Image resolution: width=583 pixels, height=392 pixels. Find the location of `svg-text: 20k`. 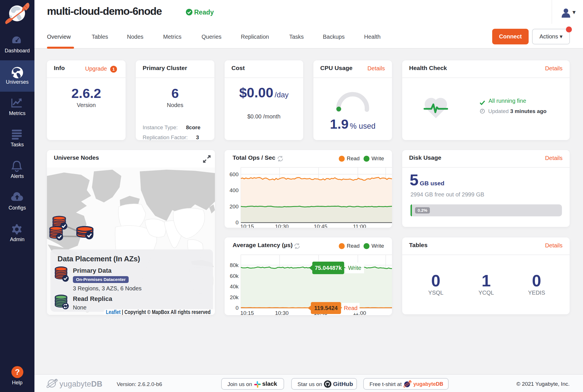

svg-text: 20k is located at coordinates (234, 297).